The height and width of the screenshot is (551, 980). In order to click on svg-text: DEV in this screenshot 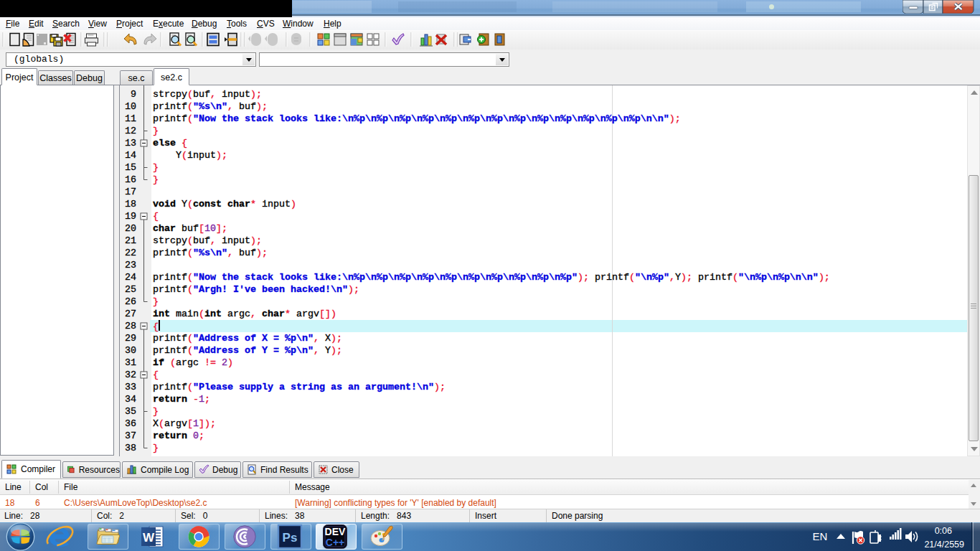, I will do `click(336, 532)`.